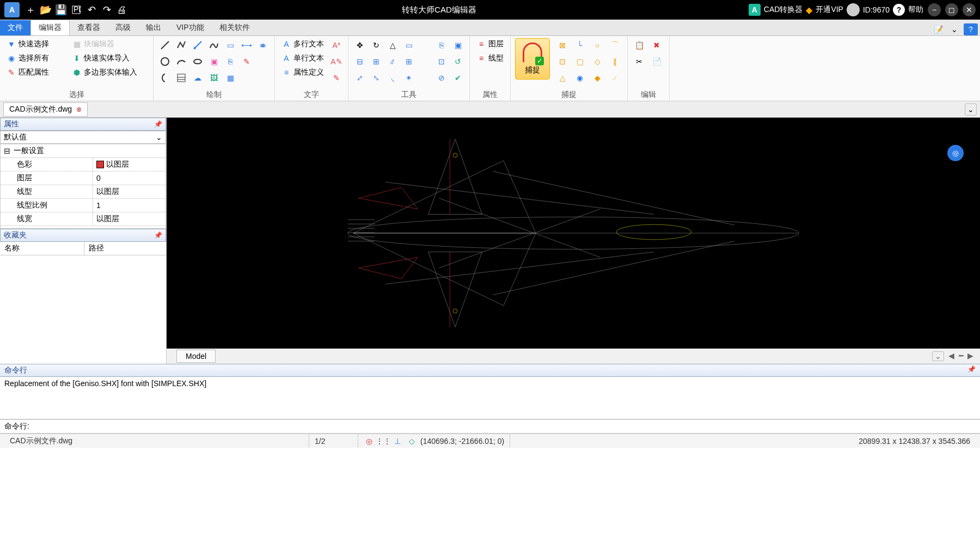 The image size is (980, 549). What do you see at coordinates (123, 28) in the screenshot?
I see `tab-advanced: 高级` at bounding box center [123, 28].